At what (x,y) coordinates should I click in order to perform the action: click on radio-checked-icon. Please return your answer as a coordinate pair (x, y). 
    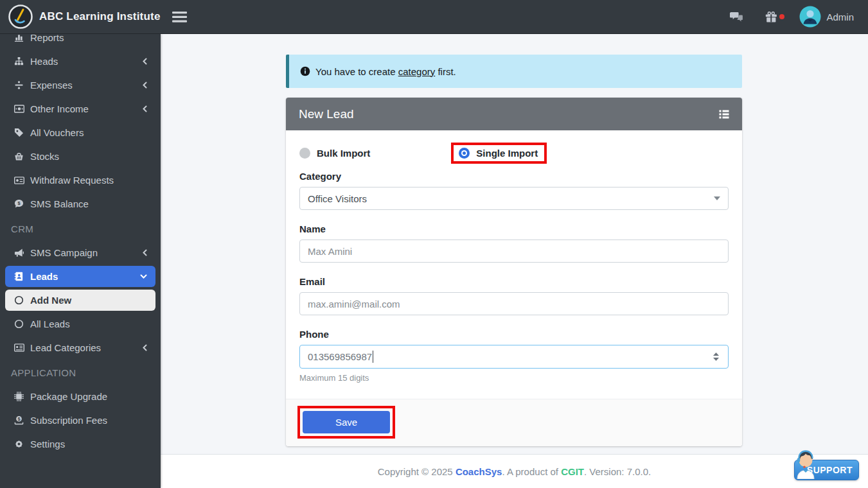
    Looking at the image, I should click on (464, 153).